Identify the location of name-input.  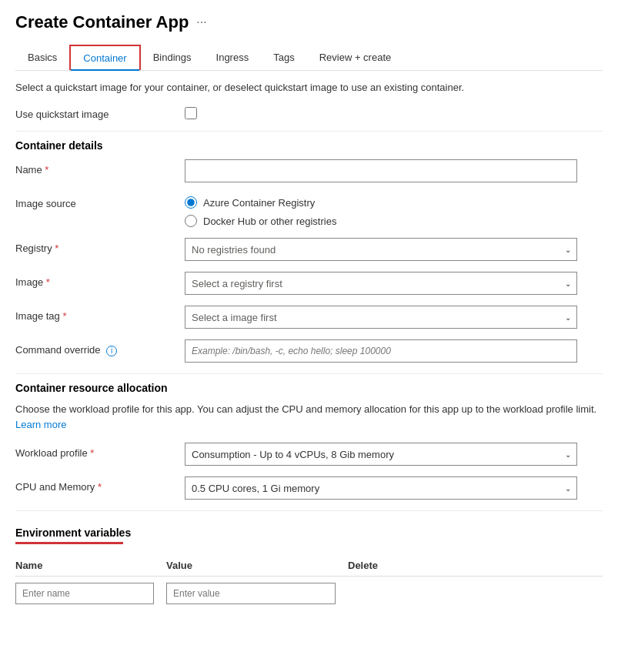
(381, 171).